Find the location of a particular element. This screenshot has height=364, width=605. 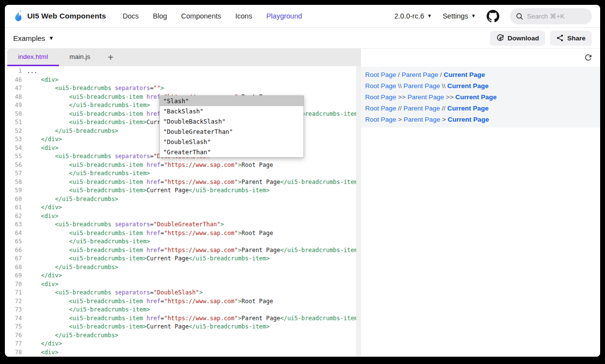

code-text: </ui5-breadcrumbs-item> is located at coordinates (89, 105).